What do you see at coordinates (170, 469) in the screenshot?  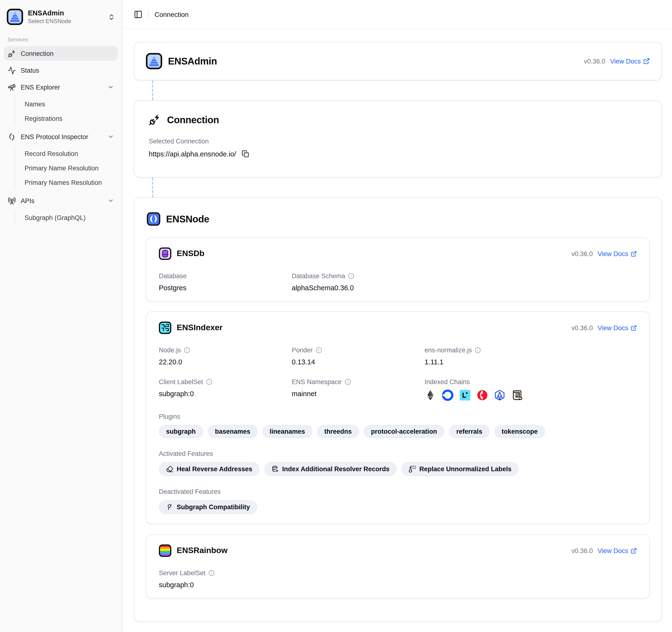 I see `eraser-icon` at bounding box center [170, 469].